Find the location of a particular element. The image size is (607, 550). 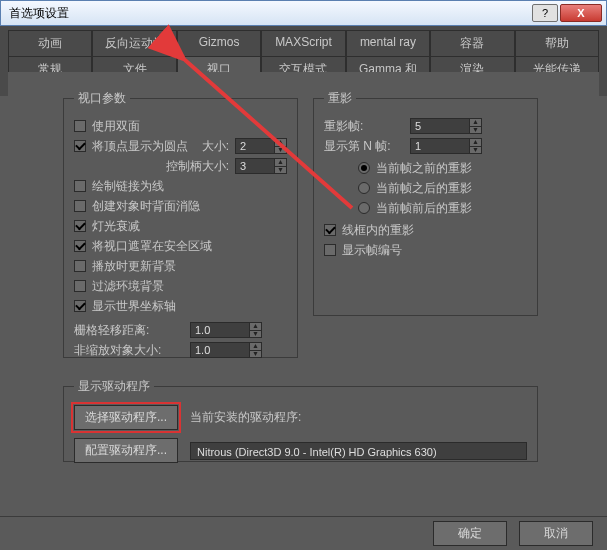

dialog-footer: 确定 取消 is located at coordinates (304, 533).